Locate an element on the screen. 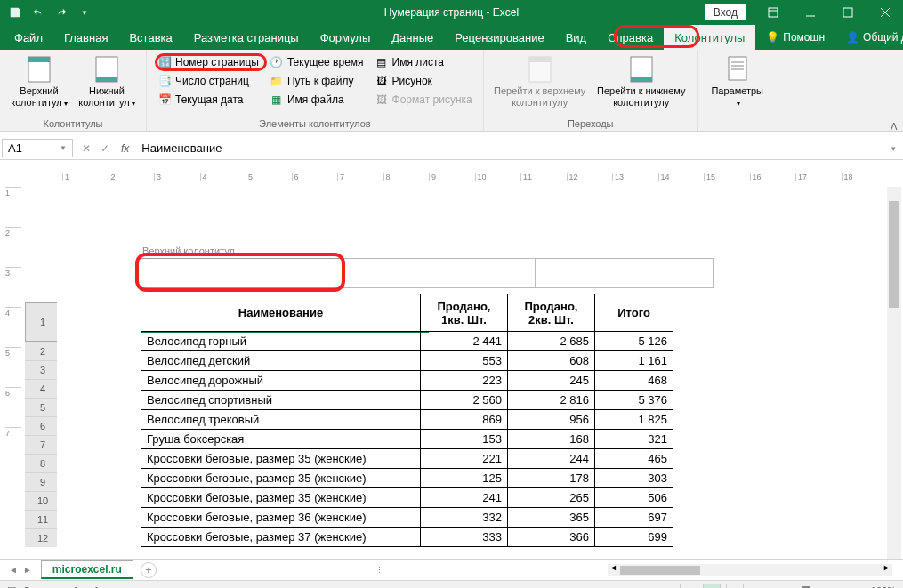 The height and width of the screenshot is (588, 903). table-row: Велосипед спортивный2 5602 8165 376 is located at coordinates (407, 400).